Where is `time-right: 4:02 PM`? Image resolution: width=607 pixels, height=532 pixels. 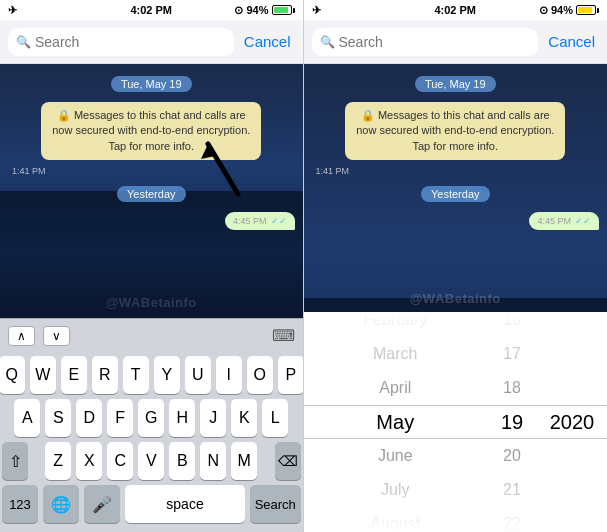 time-right: 4:02 PM is located at coordinates (455, 10).